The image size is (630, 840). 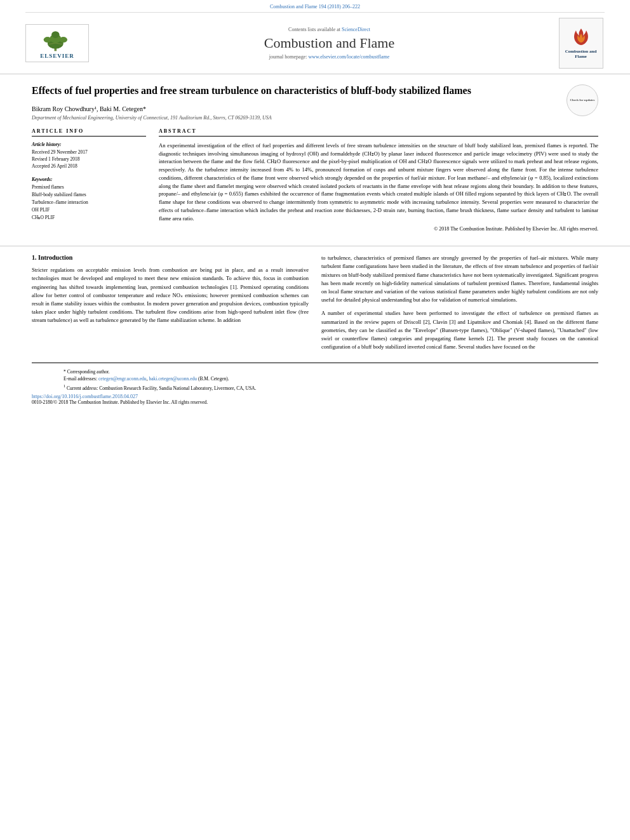 I want to click on divider, so click(x=315, y=246).